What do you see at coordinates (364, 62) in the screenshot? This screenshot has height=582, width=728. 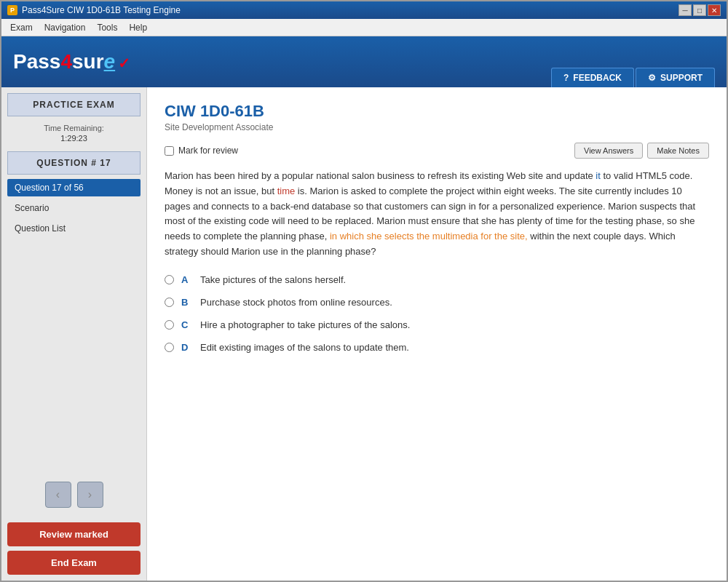 I see `header-band: Pass4sure✓ ? FEEDBACK ⚙ SUPPORT` at bounding box center [364, 62].